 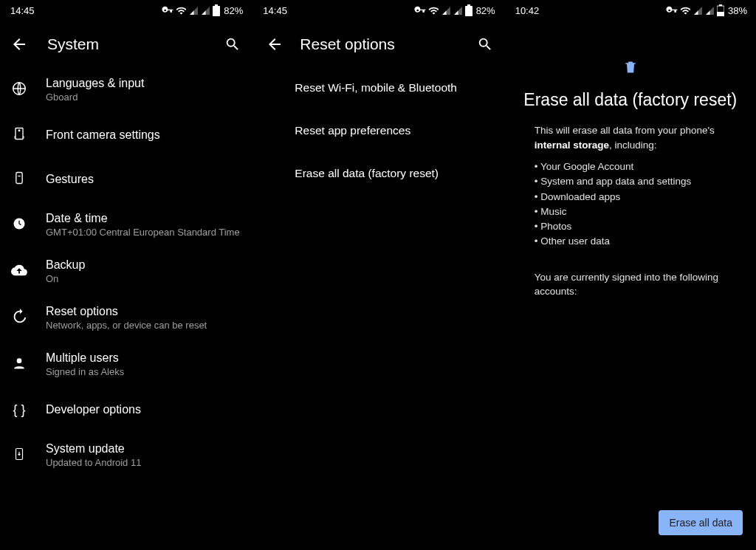 I want to click on row-title: Reset app preferences, so click(x=353, y=130).